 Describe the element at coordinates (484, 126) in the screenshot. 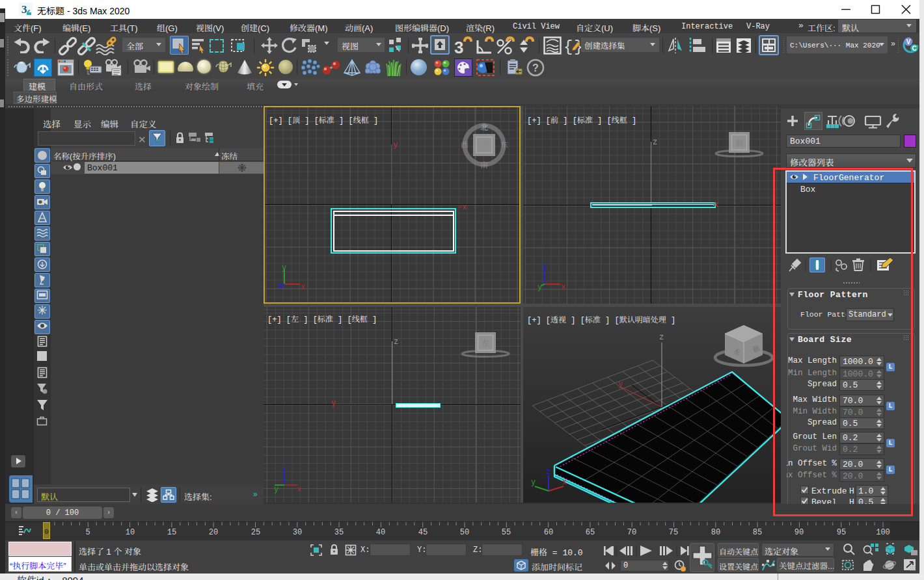

I see `svg-text: 北` at that location.